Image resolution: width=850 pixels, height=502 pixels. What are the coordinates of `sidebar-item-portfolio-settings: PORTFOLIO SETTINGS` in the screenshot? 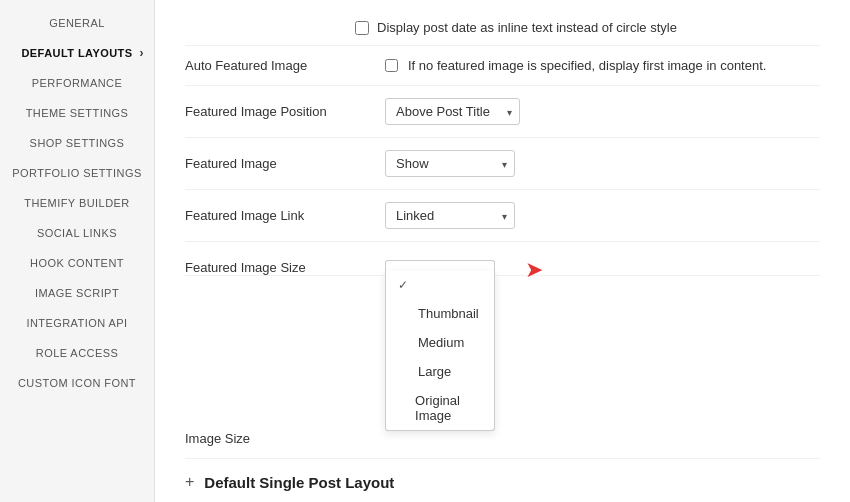 It's located at (77, 173).